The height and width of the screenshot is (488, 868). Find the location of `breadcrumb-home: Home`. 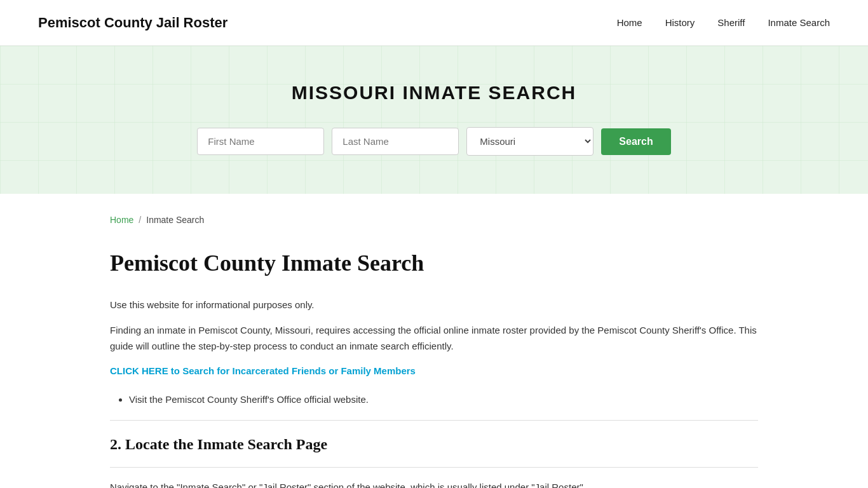

breadcrumb-home: Home is located at coordinates (122, 220).